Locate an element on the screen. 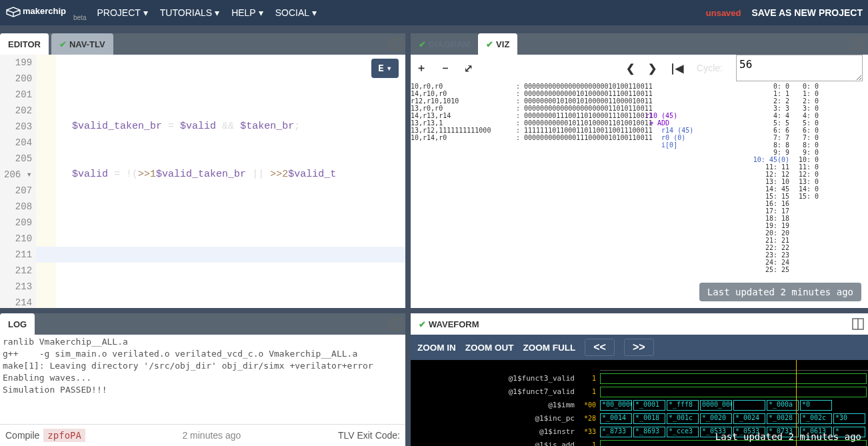 Image resolution: width=868 pixels, height=446 pixels. menu-help: HELP▾ is located at coordinates (247, 13).